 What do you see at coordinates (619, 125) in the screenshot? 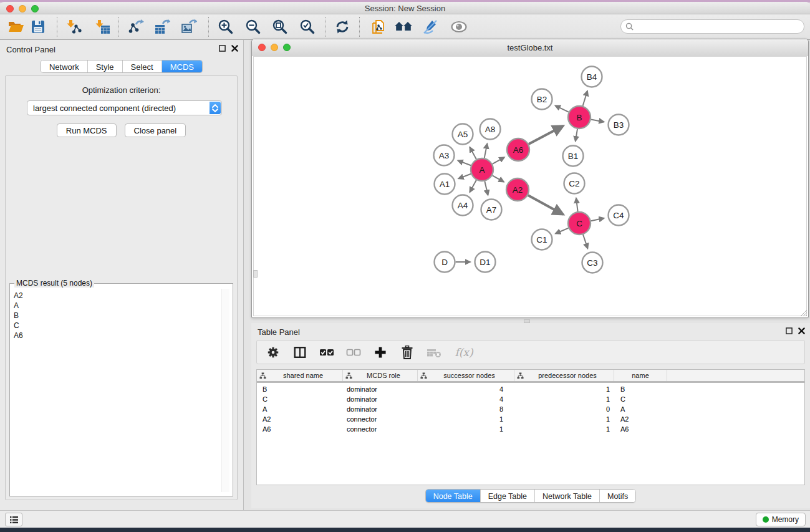
I see `node-B3: B3` at bounding box center [619, 125].